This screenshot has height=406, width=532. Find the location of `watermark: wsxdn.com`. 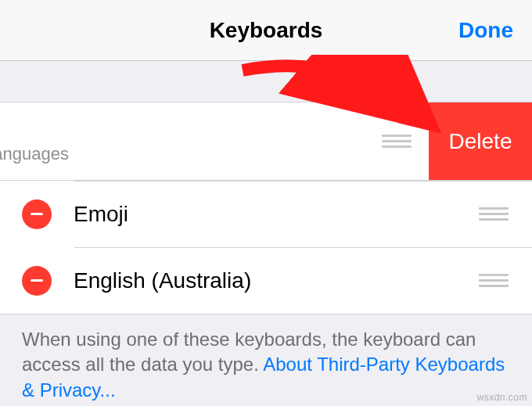

watermark: wsxdn.com is located at coordinates (502, 397).